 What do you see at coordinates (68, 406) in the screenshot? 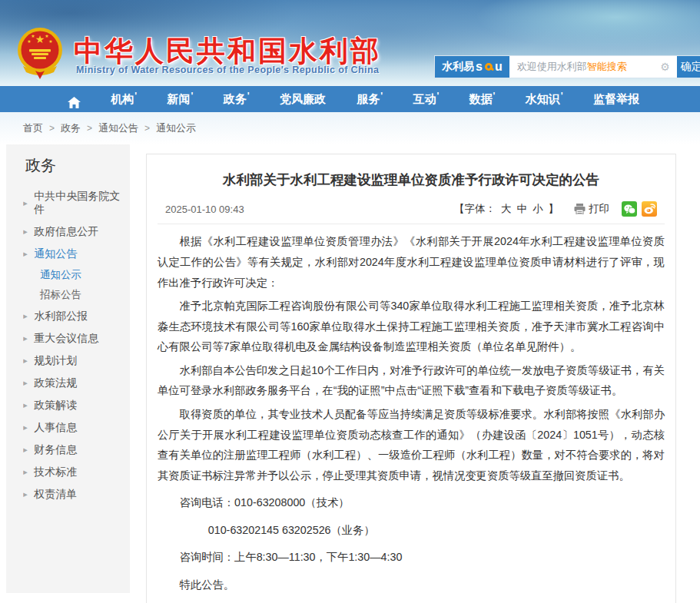
I see `sidebar-item-zhengcejiedu: ▶政策解读` at bounding box center [68, 406].